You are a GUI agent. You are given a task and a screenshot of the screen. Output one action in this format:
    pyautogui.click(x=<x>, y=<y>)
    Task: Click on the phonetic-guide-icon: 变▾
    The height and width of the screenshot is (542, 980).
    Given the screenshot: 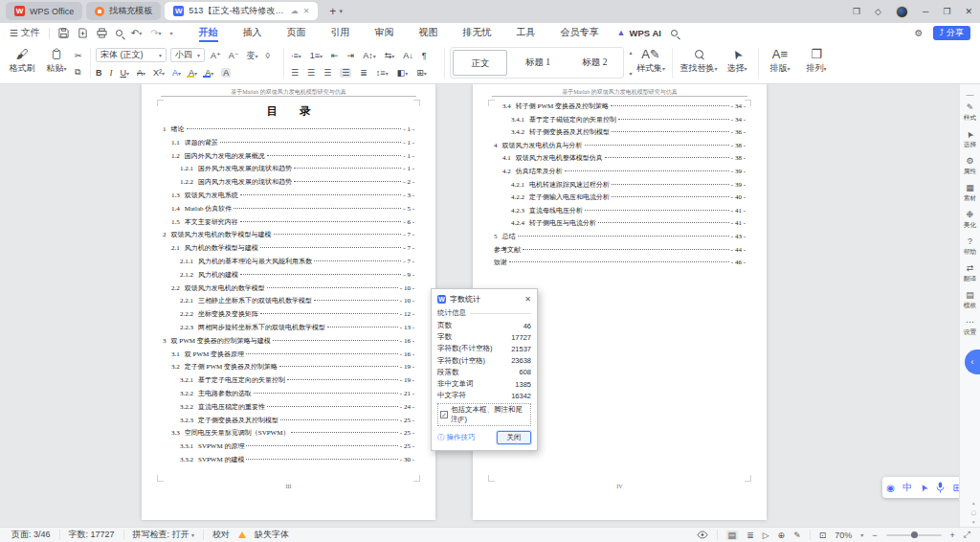 What is the action you would take?
    pyautogui.click(x=253, y=56)
    